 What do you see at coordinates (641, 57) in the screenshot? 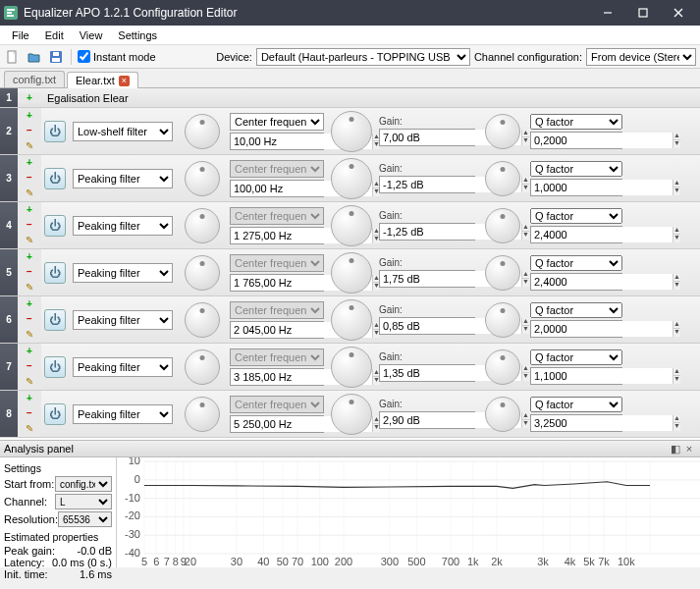
I see `channel-config-select: From device (Stereo)` at bounding box center [641, 57].